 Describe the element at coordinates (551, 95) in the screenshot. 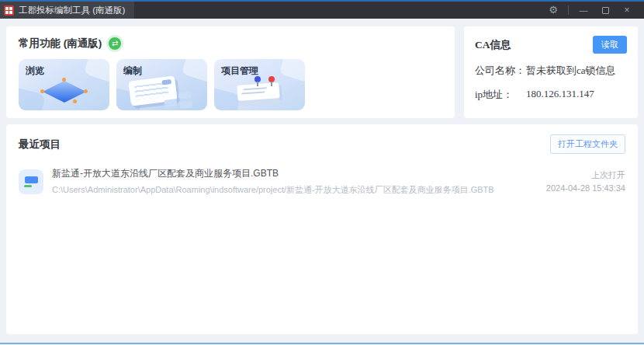

I see `ip-address-row: ip地址： 180.126.131.147` at that location.